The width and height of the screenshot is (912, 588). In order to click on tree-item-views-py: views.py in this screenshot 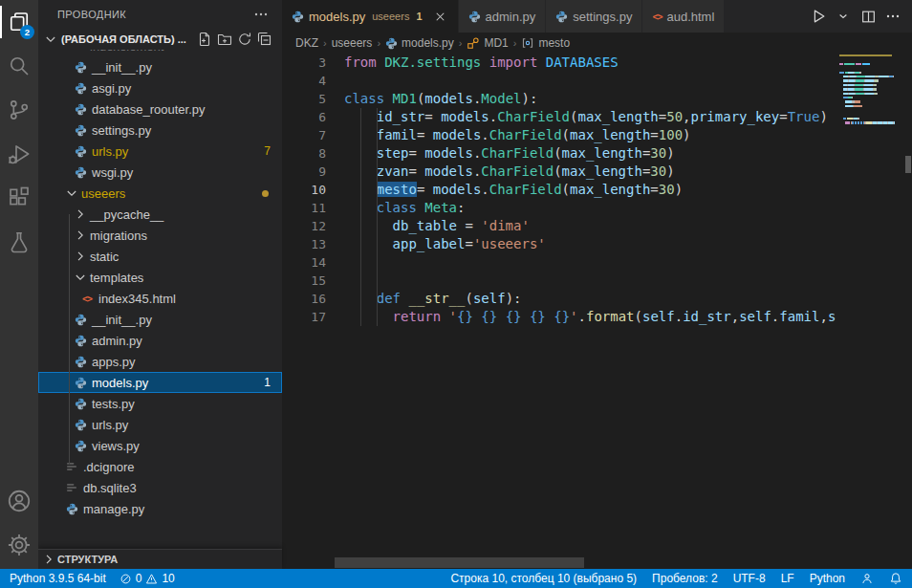, I will do `click(161, 446)`.